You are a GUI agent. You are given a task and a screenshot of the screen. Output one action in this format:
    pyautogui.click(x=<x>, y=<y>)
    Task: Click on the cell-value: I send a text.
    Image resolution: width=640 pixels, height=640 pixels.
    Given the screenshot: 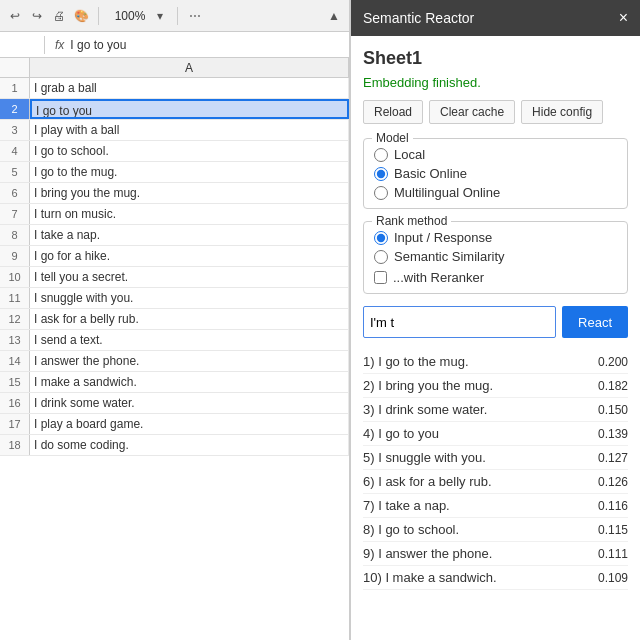 What is the action you would take?
    pyautogui.click(x=190, y=340)
    